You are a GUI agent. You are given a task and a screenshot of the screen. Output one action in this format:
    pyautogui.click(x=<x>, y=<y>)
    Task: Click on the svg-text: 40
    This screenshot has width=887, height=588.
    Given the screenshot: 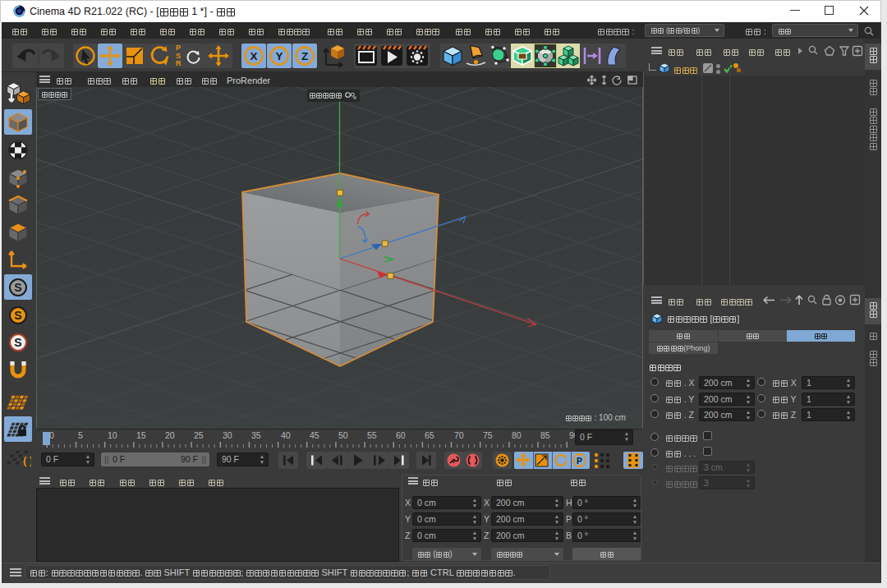 What is the action you would take?
    pyautogui.click(x=286, y=435)
    